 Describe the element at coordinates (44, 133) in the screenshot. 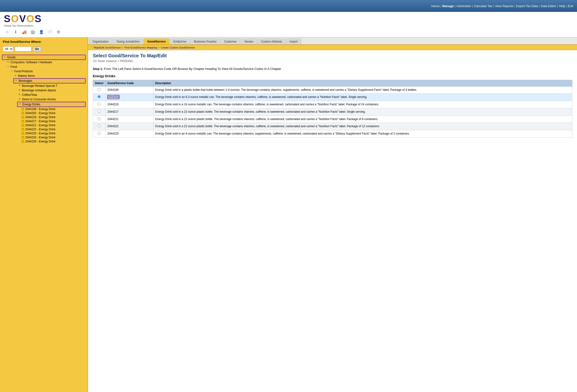

I see `tree-node-ed-2044225: ▪ 2044225 - Energy Drink` at that location.